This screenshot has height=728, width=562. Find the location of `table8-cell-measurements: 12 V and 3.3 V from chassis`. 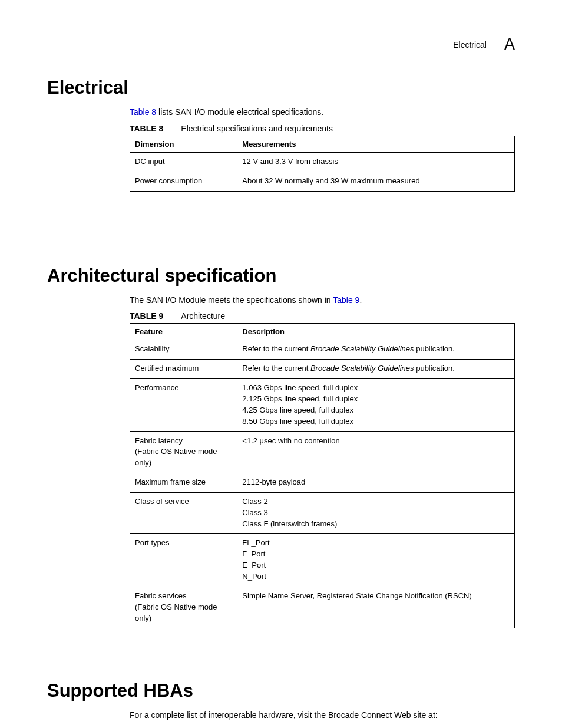

table8-cell-measurements: 12 V and 3.3 V from chassis is located at coordinates (376, 162).